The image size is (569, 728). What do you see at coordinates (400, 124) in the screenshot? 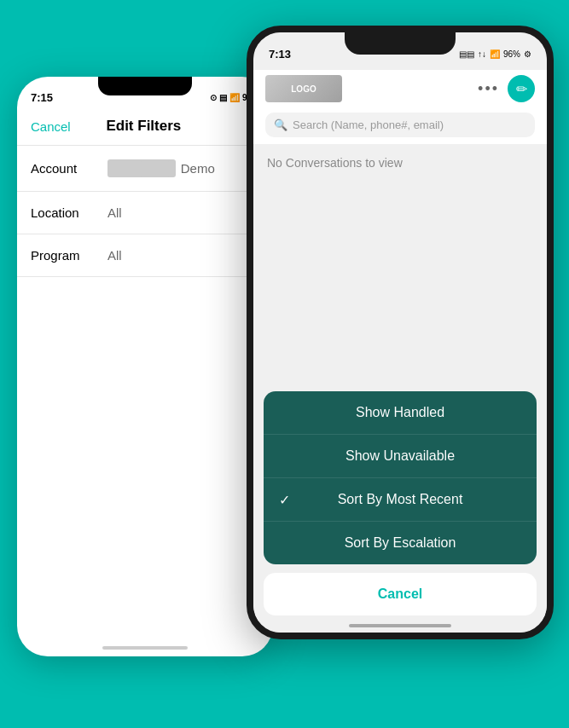
I see `search-input-wrap: 🔍 Search (Name, phone#, email)` at bounding box center [400, 124].